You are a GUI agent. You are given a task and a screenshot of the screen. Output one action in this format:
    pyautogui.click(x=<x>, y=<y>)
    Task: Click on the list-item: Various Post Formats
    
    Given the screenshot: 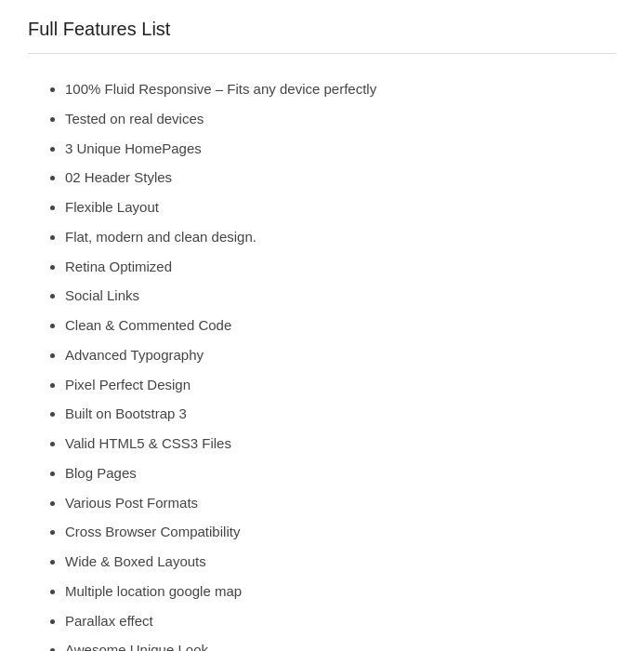 What is the action you would take?
    pyautogui.click(x=340, y=503)
    